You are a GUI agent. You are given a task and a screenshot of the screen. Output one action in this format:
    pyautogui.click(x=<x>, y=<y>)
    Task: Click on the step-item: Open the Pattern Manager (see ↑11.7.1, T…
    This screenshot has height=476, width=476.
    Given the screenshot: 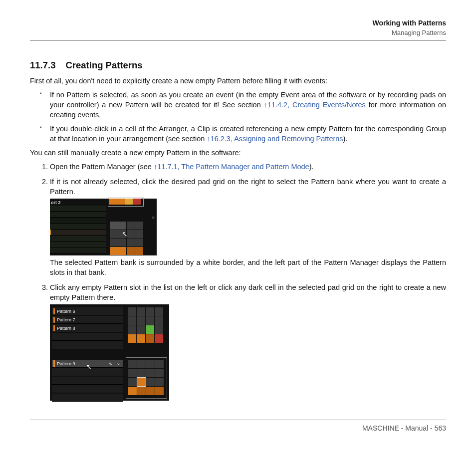 What is the action you would take?
    pyautogui.click(x=248, y=167)
    